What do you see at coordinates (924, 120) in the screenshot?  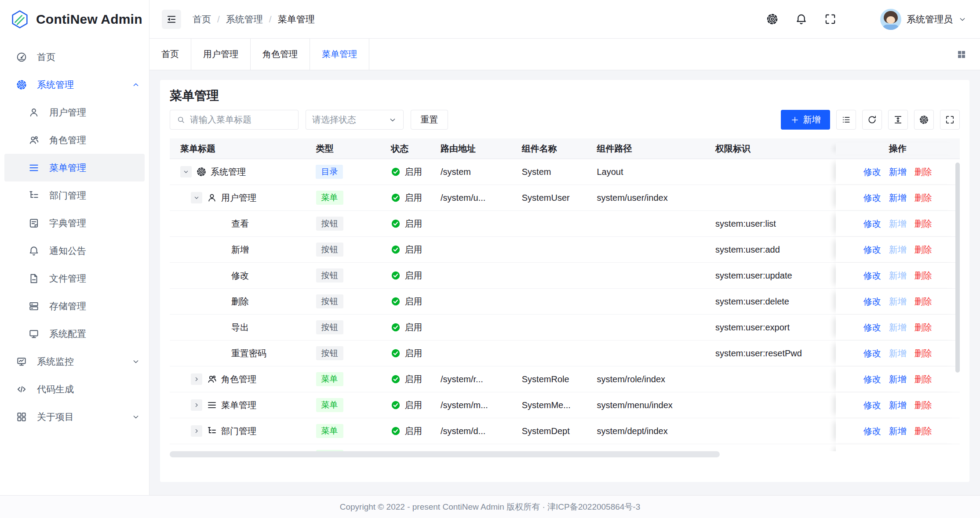 I see `gear-button` at bounding box center [924, 120].